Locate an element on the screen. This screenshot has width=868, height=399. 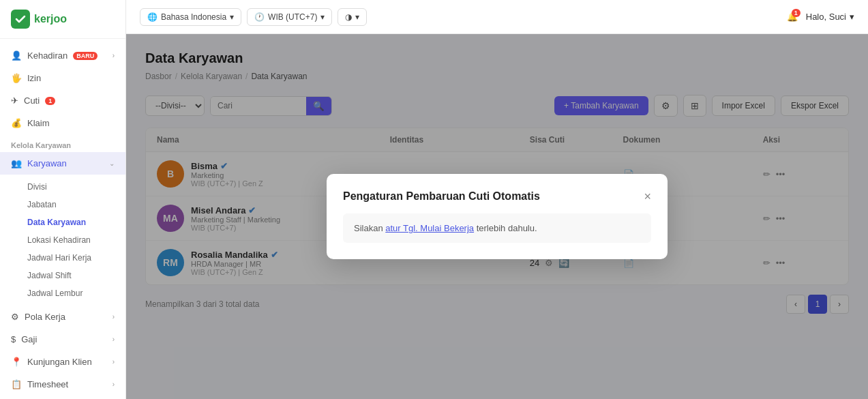
kehadiran-badge: BARU is located at coordinates (85, 56).